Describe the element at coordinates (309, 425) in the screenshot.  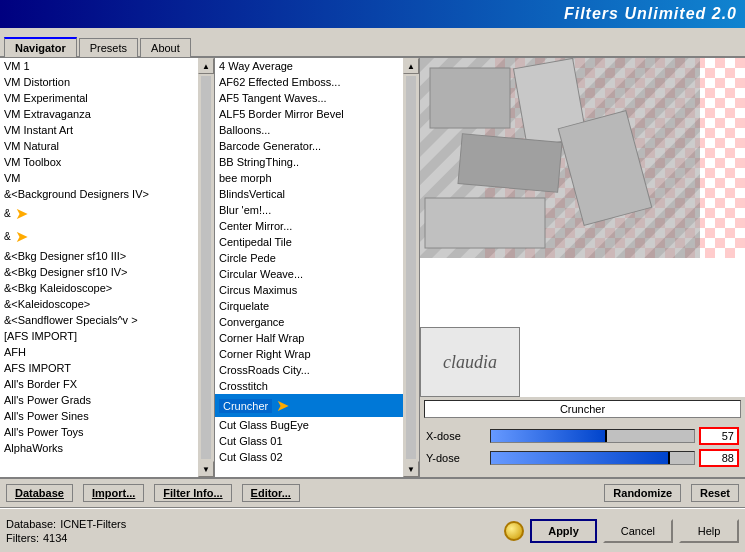
I see `filter-item: Cut Glass BugEye` at that location.